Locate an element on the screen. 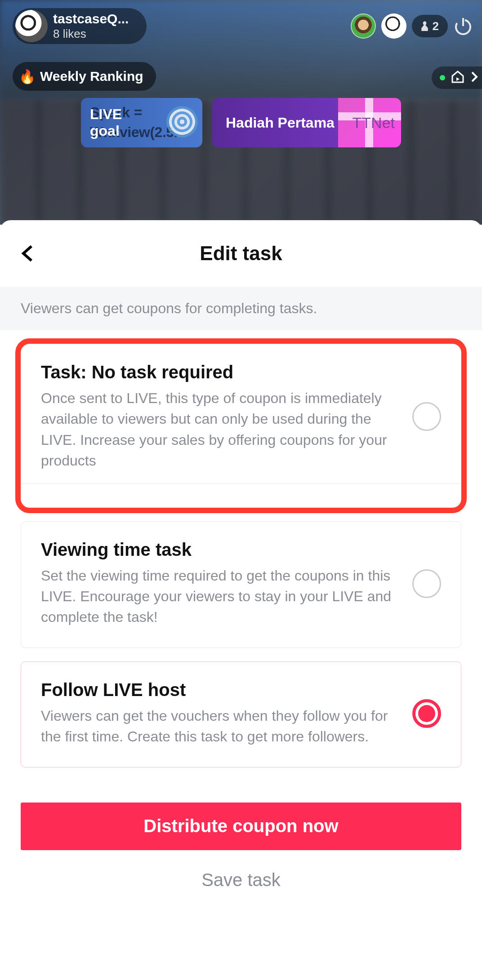 The height and width of the screenshot is (980, 482). chevron-right-icon is located at coordinates (474, 78).